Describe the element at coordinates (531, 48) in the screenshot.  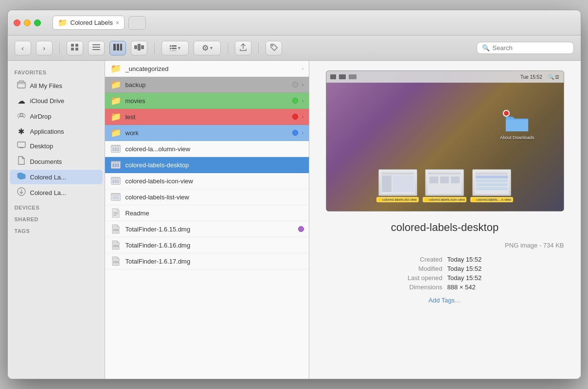
I see `search-input` at that location.